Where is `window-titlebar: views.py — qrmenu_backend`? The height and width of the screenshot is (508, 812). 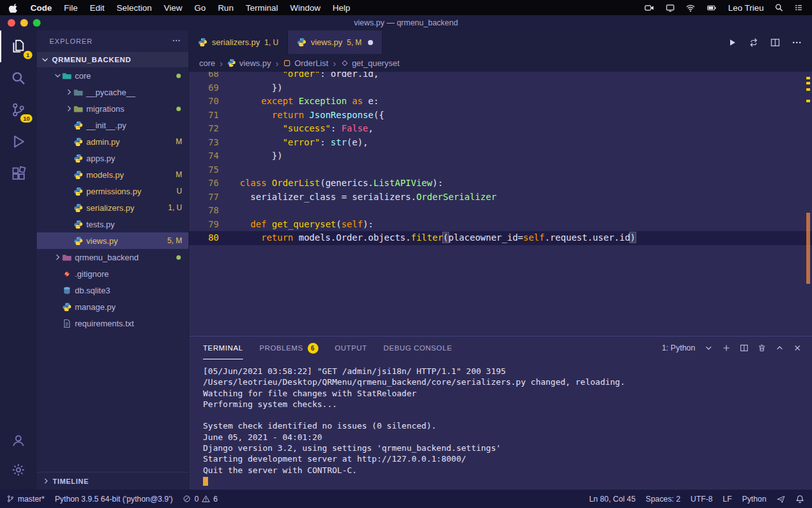 window-titlebar: views.py — qrmenu_backend is located at coordinates (406, 23).